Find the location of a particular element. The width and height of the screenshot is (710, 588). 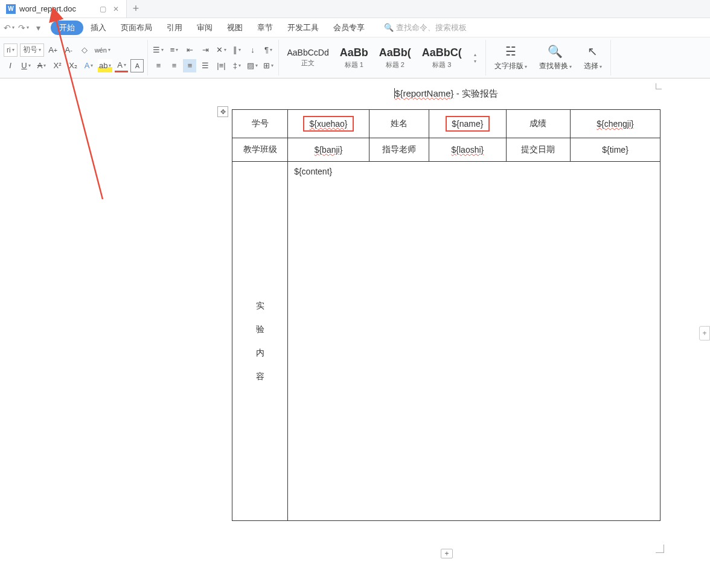

shading-button: ▨▾ is located at coordinates (252, 66).